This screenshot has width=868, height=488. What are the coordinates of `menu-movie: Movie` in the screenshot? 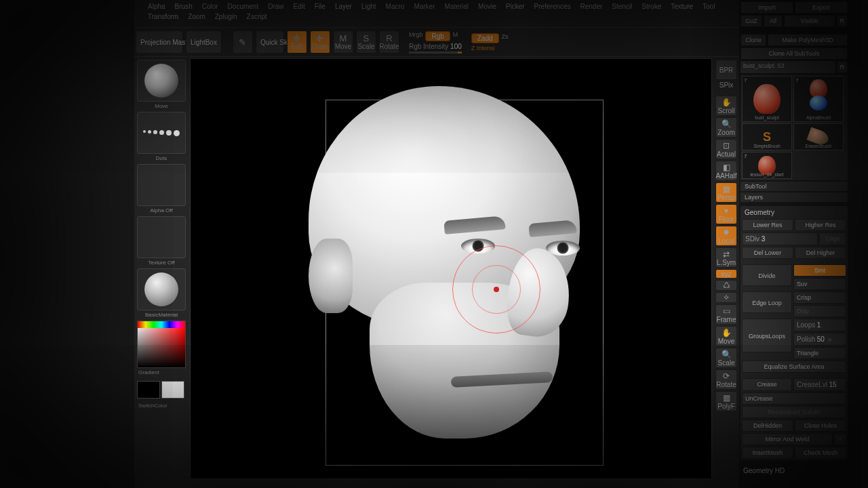 It's located at (487, 7).